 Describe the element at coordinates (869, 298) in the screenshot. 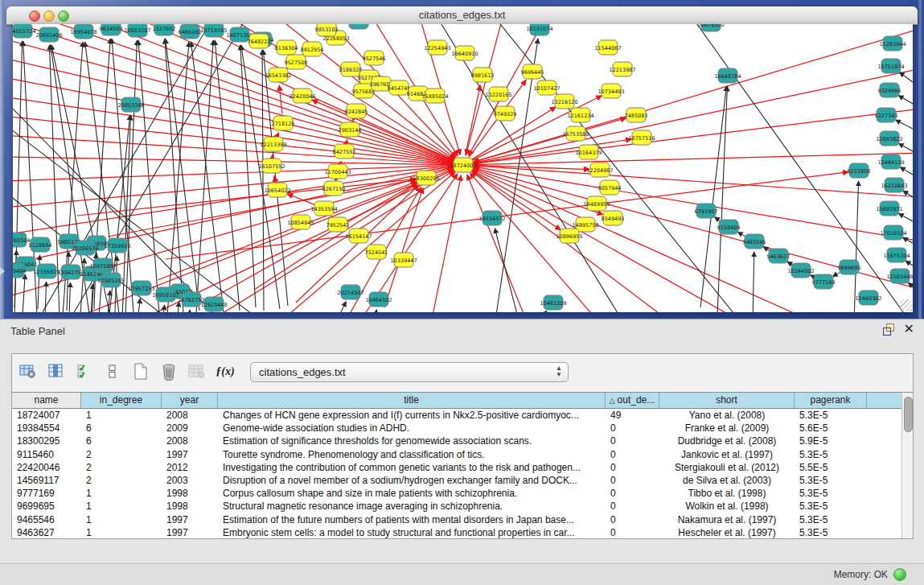

I see `network-node: 12440302` at that location.